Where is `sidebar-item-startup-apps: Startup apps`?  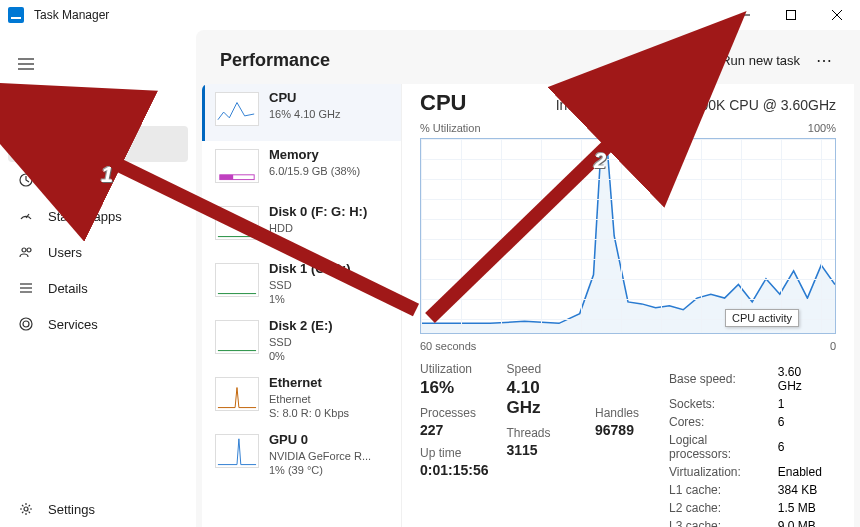
sidebar-item-startup-apps: Startup apps is located at coordinates (98, 216).